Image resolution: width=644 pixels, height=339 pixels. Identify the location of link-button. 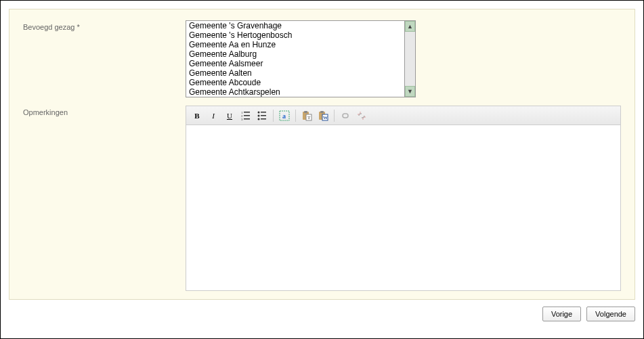
(345, 116).